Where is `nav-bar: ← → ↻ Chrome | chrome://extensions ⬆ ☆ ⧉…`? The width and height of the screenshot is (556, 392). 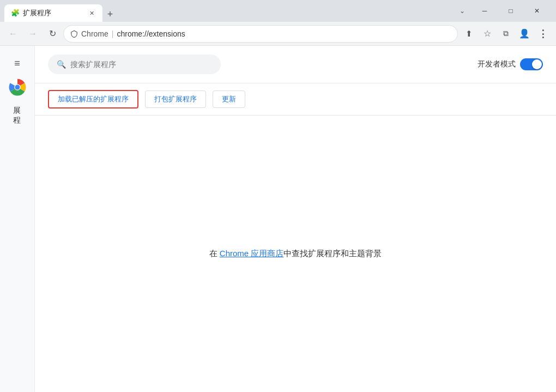 nav-bar: ← → ↻ Chrome | chrome://extensions ⬆ ☆ ⧉… is located at coordinates (278, 34).